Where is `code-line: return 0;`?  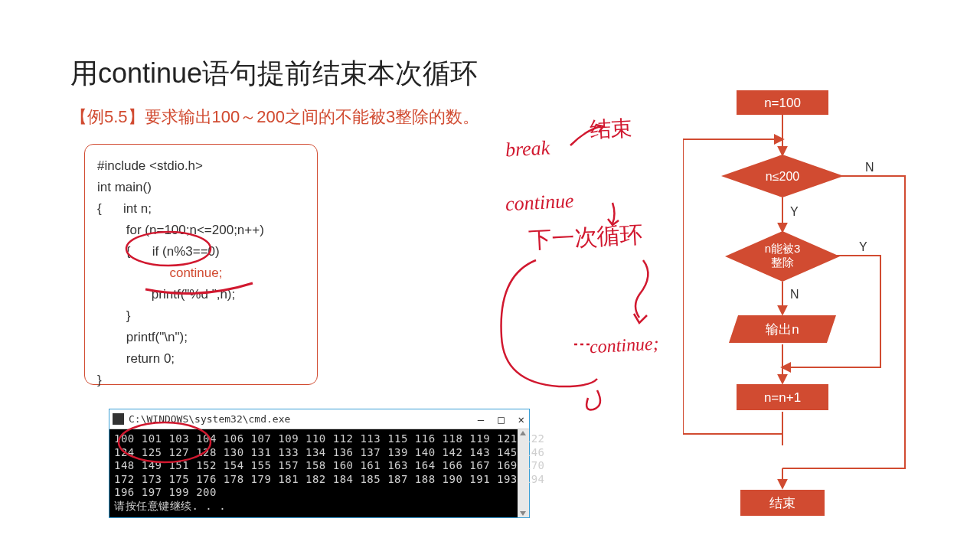 code-line: return 0; is located at coordinates (136, 358).